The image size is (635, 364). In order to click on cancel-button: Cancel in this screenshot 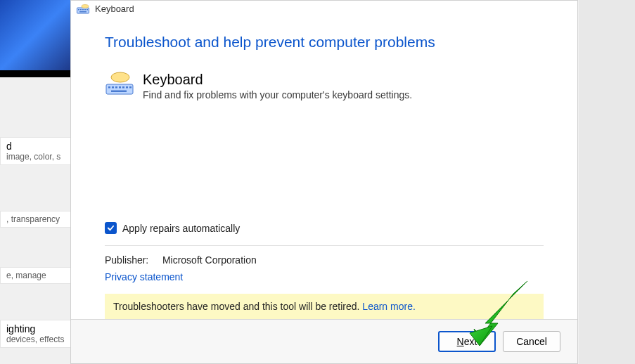, I will do `click(532, 342)`.